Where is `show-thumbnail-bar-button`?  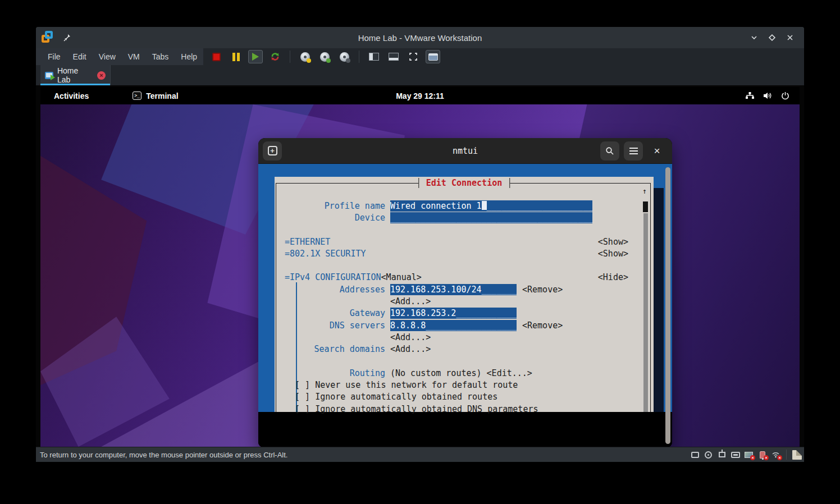
show-thumbnail-bar-button is located at coordinates (394, 57).